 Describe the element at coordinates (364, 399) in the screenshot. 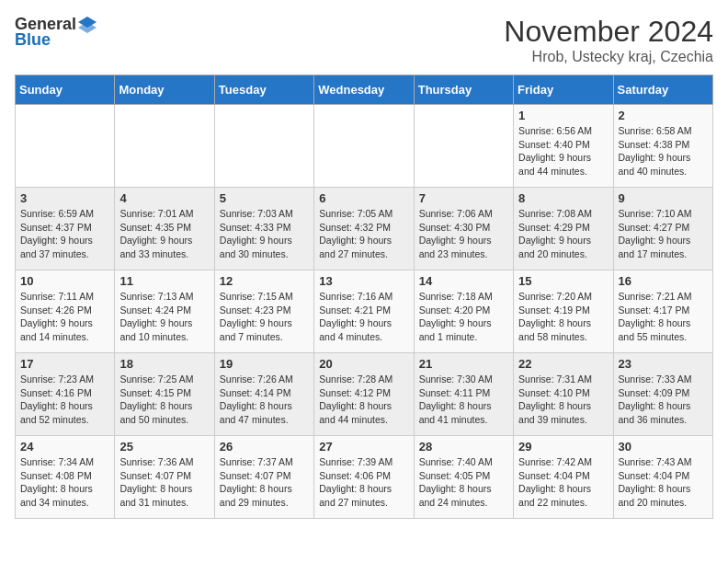

I see `day-info: Sunrise: 7:28 AM Sunset: 4:12 PM Dayligh…` at that location.